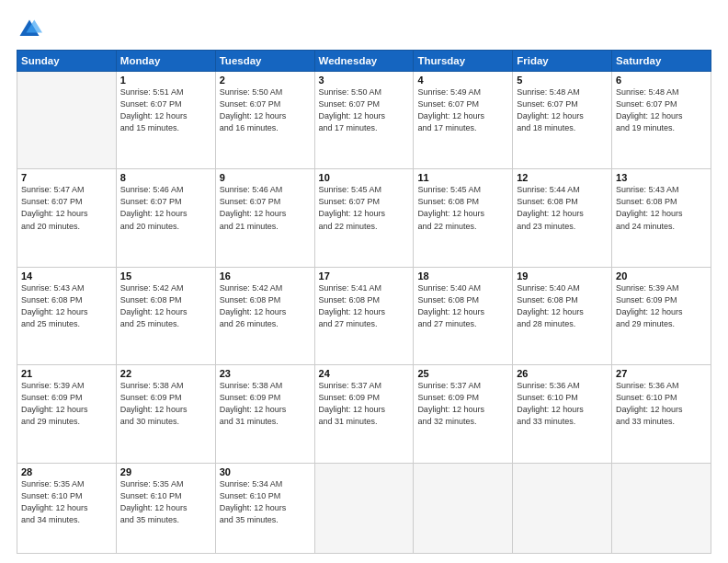 Image resolution: width=728 pixels, height=563 pixels. Describe the element at coordinates (662, 61) in the screenshot. I see `weekday-header-saturday: Saturday` at that location.